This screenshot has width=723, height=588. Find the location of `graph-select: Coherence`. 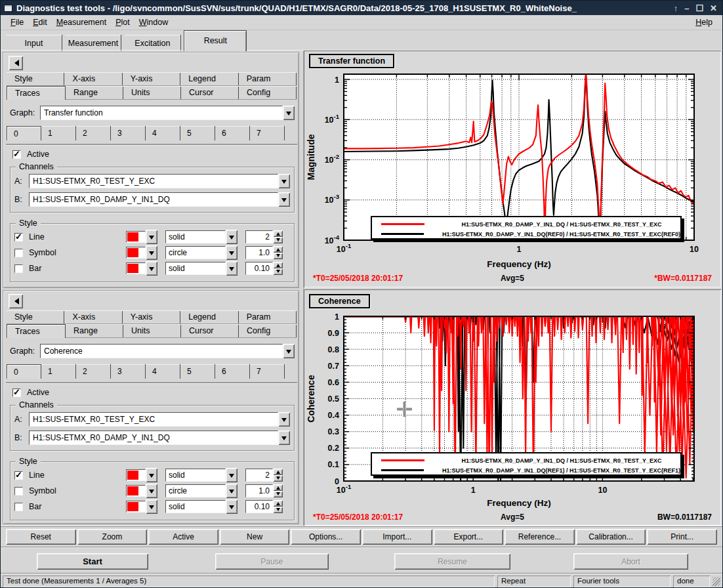

graph-select: Coherence is located at coordinates (161, 351).